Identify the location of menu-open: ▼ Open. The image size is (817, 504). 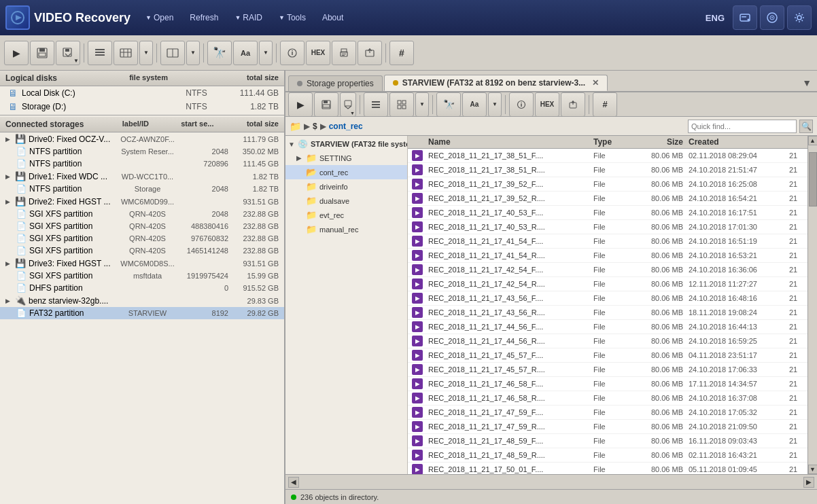
(159, 18).